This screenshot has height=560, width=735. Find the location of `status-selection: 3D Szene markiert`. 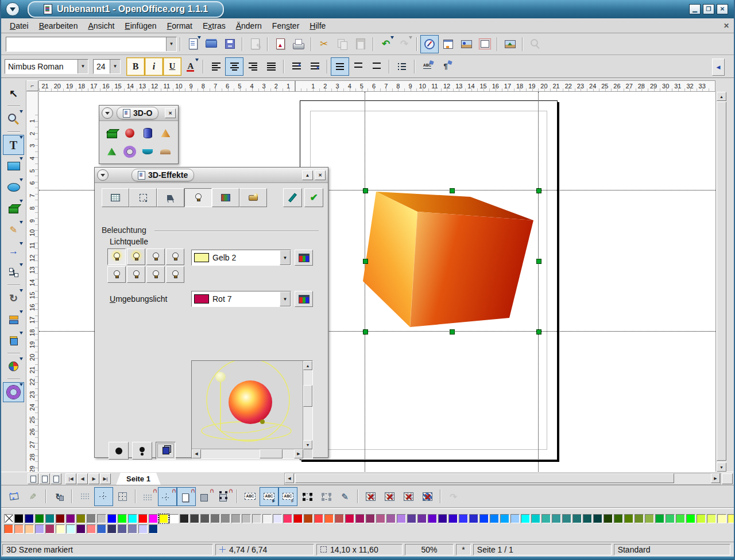

status-selection: 3D Szene markiert is located at coordinates (108, 550).